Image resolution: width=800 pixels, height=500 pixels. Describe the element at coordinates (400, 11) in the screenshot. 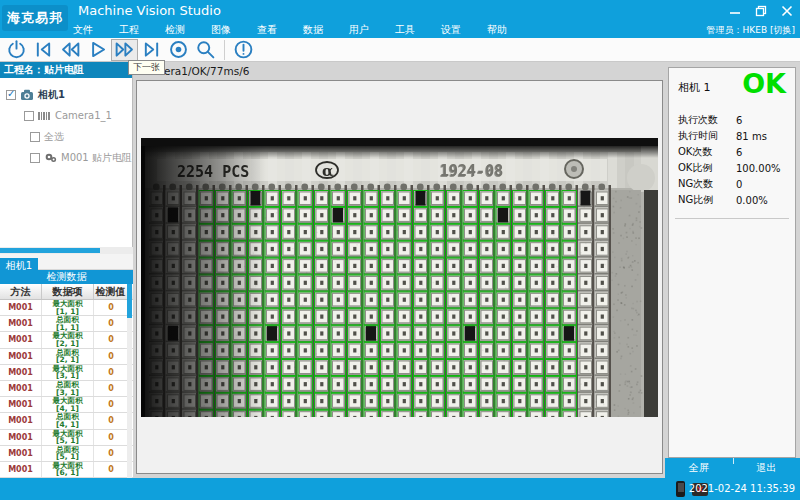

I see `title-bar: Machine Vision Studio` at that location.